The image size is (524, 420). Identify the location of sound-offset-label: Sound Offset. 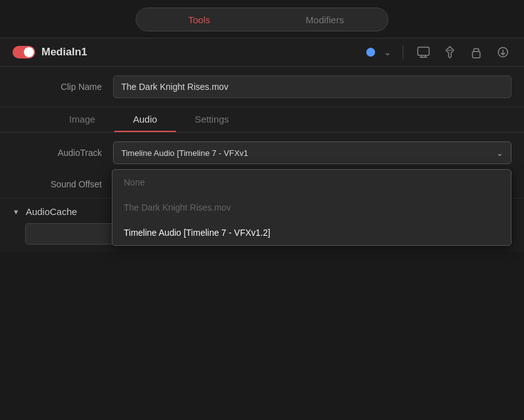
(63, 184).